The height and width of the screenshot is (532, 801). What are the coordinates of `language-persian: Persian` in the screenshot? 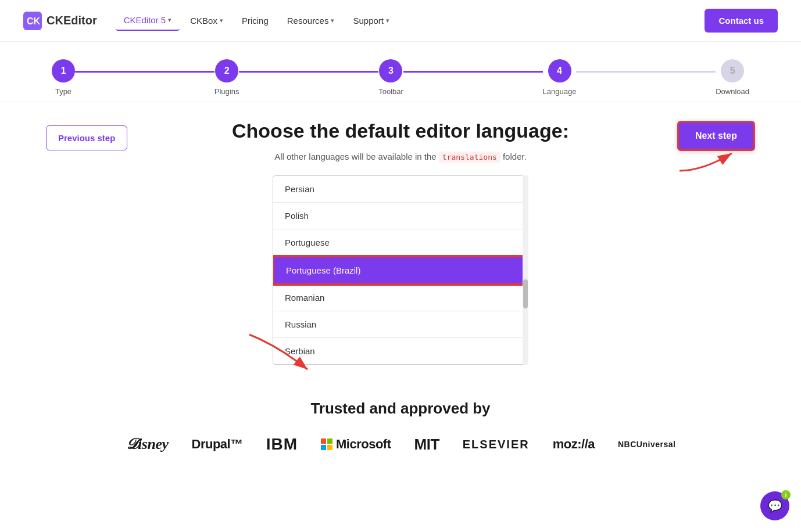 It's located at (400, 189).